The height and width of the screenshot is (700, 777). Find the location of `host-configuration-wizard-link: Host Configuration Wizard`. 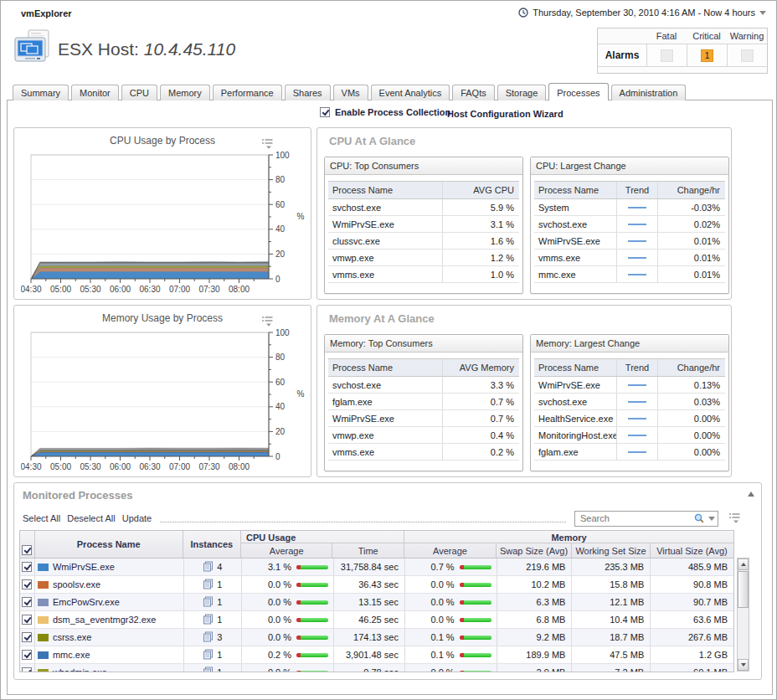

host-configuration-wizard-link: Host Configuration Wizard is located at coordinates (506, 114).